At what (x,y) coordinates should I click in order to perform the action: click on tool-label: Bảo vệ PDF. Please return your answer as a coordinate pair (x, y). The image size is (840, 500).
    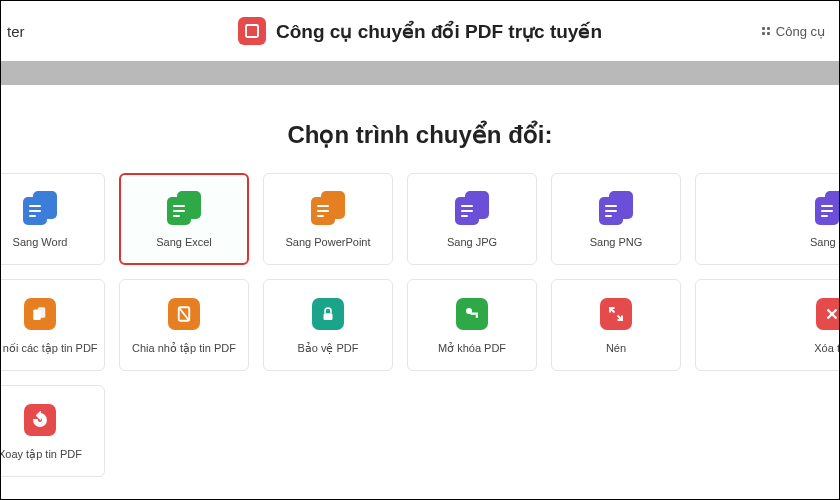
    Looking at the image, I should click on (328, 348).